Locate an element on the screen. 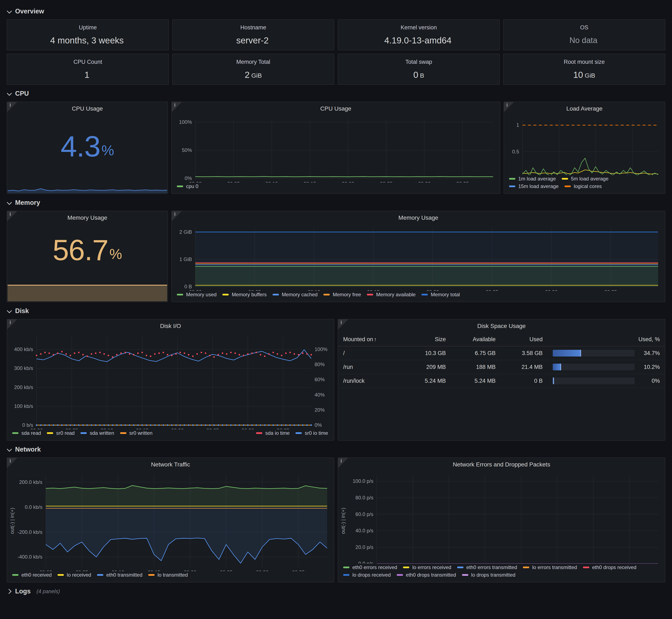 The image size is (672, 619). legend-item: cpu 0 is located at coordinates (188, 186).